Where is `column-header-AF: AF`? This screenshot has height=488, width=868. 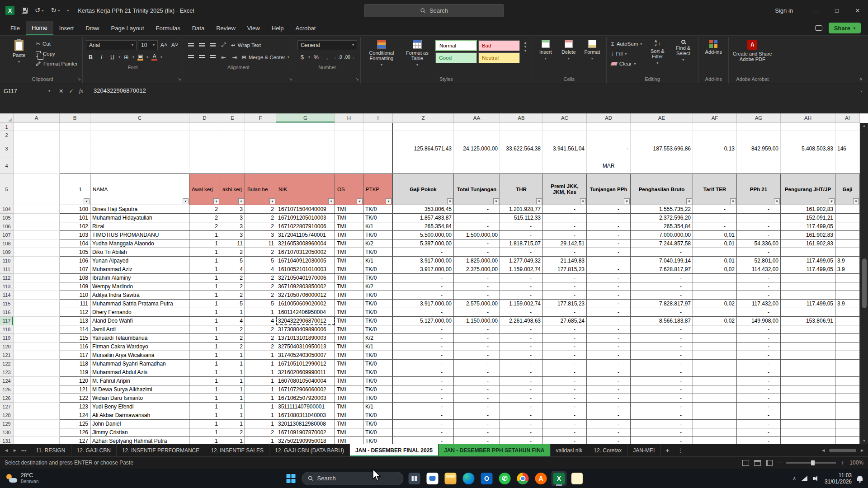
column-header-AF: AF is located at coordinates (715, 118).